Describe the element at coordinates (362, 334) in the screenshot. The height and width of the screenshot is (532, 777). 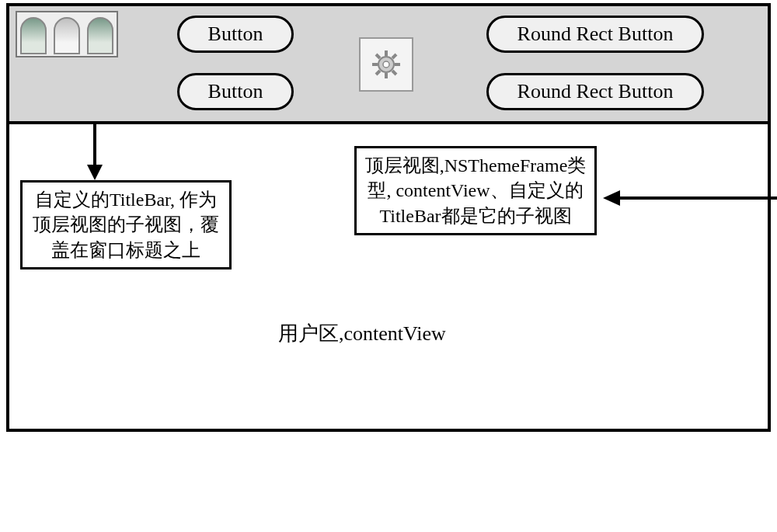
I see `content-view-label: 用户区,contentView` at that location.